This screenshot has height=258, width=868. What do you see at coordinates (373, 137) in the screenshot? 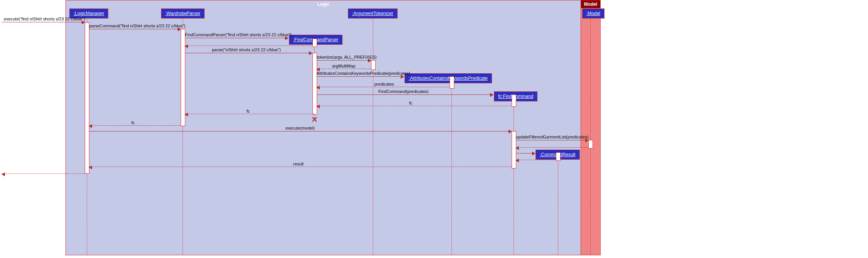
I see `lifeline-at` at bounding box center [373, 137].